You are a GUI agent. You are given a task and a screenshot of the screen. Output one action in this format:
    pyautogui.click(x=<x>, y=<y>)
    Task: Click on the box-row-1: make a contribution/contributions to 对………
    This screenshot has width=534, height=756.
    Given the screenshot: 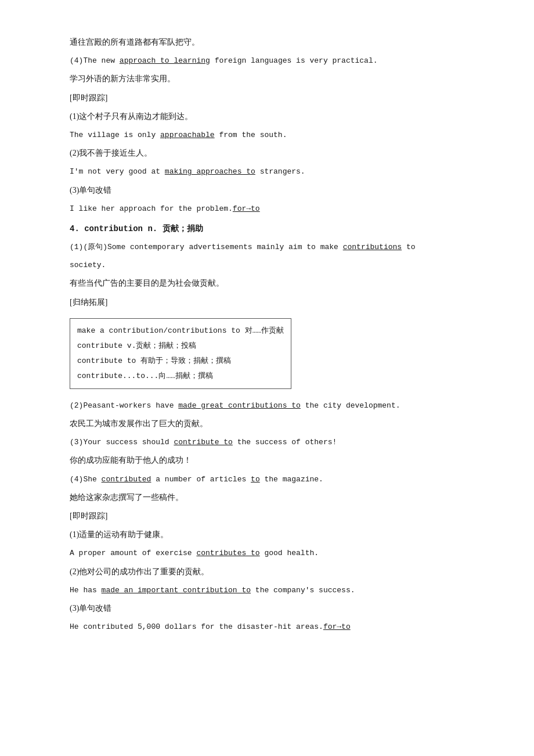 What is the action you would take?
    pyautogui.click(x=181, y=331)
    